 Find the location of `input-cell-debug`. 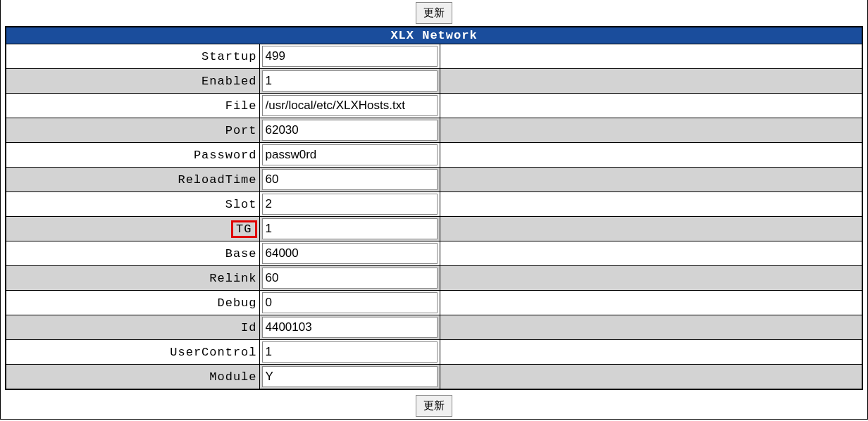

input-cell-debug is located at coordinates (349, 303).